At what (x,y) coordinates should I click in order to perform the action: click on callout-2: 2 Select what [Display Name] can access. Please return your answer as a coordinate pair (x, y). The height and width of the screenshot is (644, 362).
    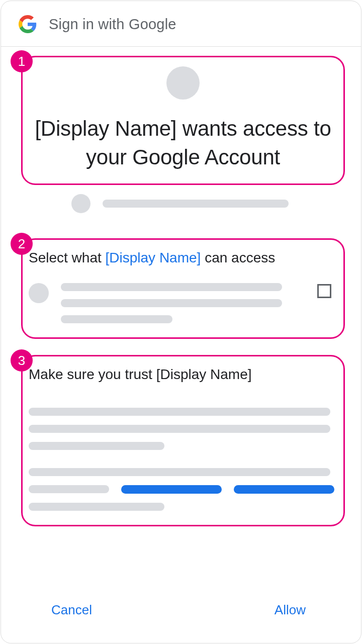
    Looking at the image, I should click on (183, 289).